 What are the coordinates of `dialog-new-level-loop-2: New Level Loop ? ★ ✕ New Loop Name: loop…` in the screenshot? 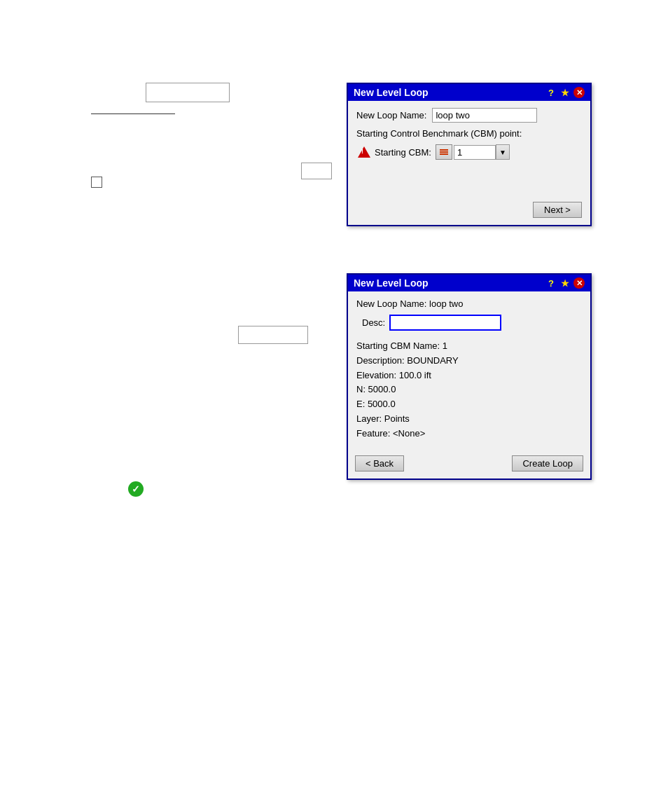 It's located at (469, 377).